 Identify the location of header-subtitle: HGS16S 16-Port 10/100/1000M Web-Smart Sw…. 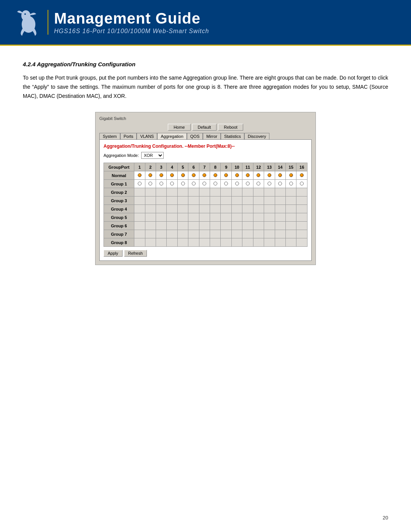
(132, 31).